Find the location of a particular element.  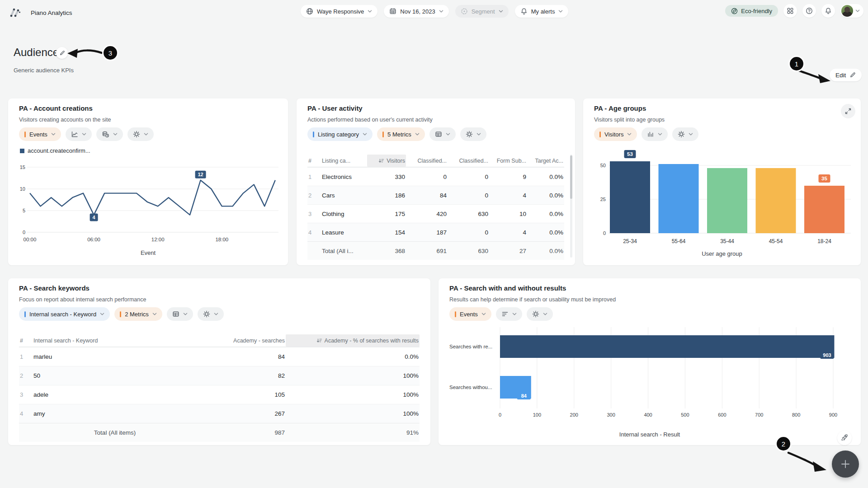

column-header: Academy - searches is located at coordinates (241, 341).